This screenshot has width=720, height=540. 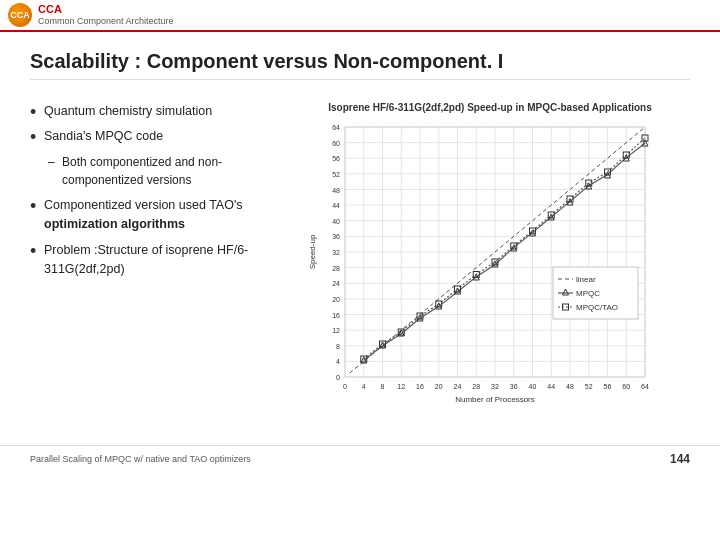 What do you see at coordinates (140, 459) in the screenshot?
I see `footer-text: Parallel Scaling of MPQC w/ native and T…` at bounding box center [140, 459].